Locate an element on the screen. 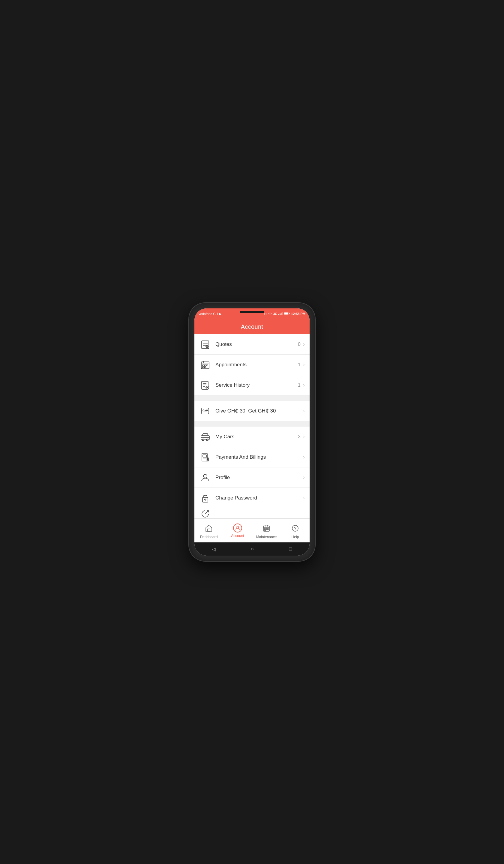  nav-item-account: Account is located at coordinates (238, 531).